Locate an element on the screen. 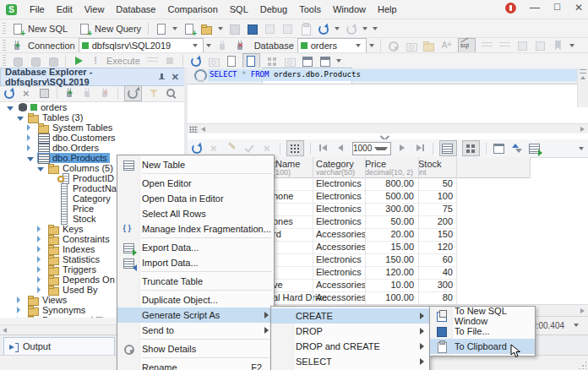 This screenshot has width=588, height=370. column-header-icon is located at coordinates (498, 149).